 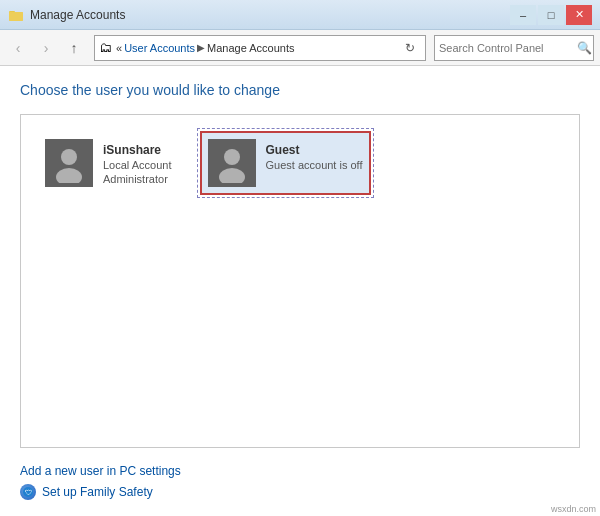 I want to click on close-button: ✕, so click(x=579, y=15).